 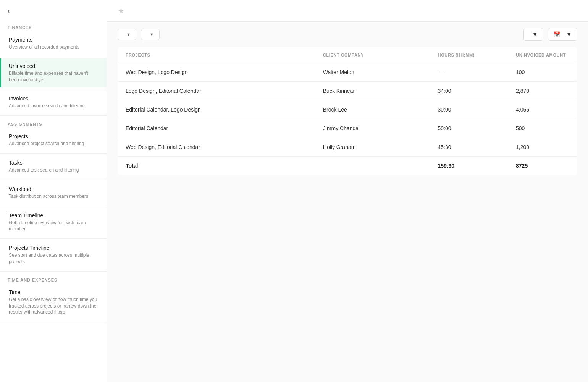 What do you see at coordinates (54, 99) in the screenshot?
I see `sidebar-item-title-invoices: Invoices` at bounding box center [54, 99].